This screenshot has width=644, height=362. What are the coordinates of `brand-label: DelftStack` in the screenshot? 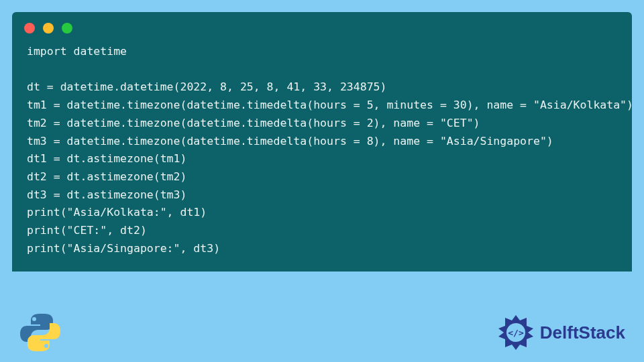 It's located at (582, 333).